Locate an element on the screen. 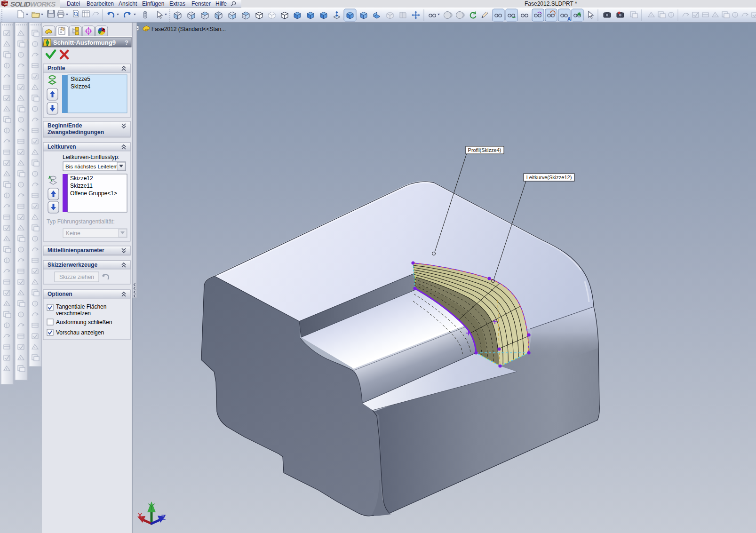 The height and width of the screenshot is (533, 756). svg-text: Leitkurven is located at coordinates (62, 147).